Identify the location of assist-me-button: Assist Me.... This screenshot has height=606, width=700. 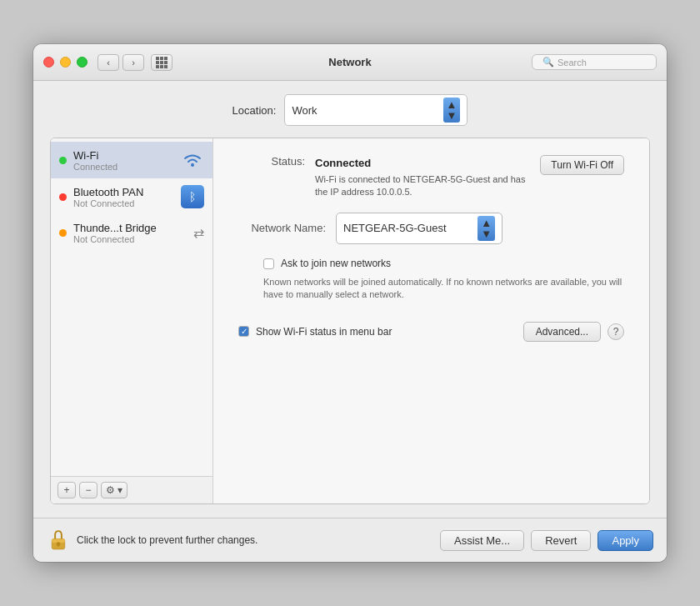
(482, 540).